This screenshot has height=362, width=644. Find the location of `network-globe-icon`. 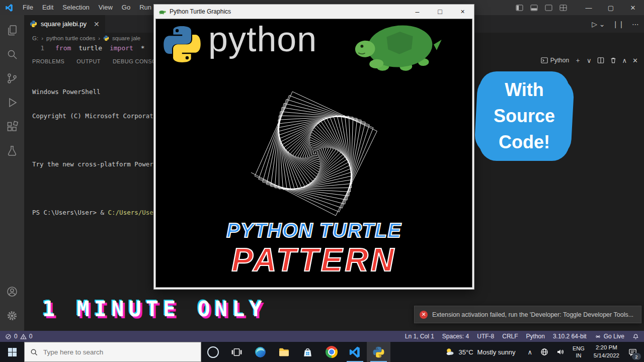

network-globe-icon is located at coordinates (544, 352).